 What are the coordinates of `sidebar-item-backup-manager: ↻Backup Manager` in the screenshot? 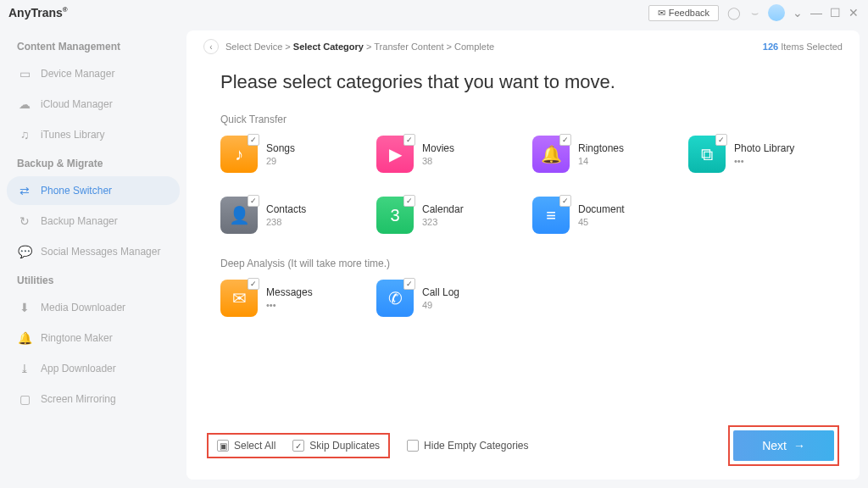 It's located at (93, 221).